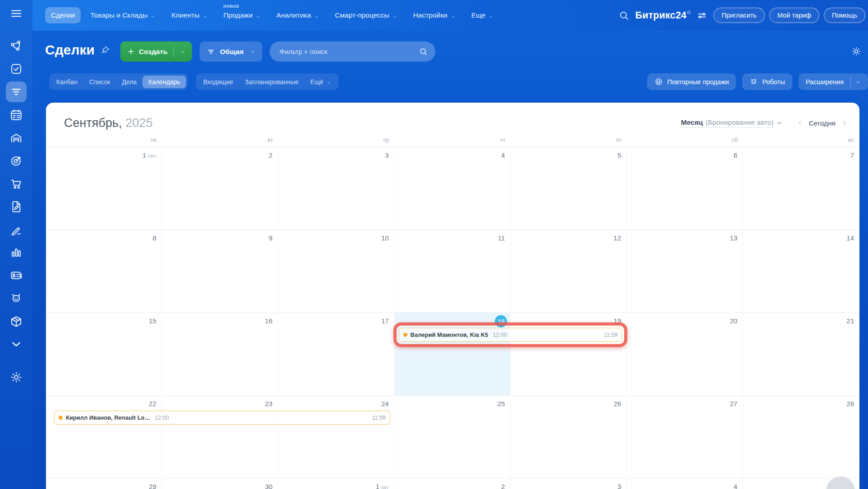 Image resolution: width=868 pixels, height=489 pixels. What do you see at coordinates (16, 138) in the screenshot?
I see `warehouse-icon` at bounding box center [16, 138].